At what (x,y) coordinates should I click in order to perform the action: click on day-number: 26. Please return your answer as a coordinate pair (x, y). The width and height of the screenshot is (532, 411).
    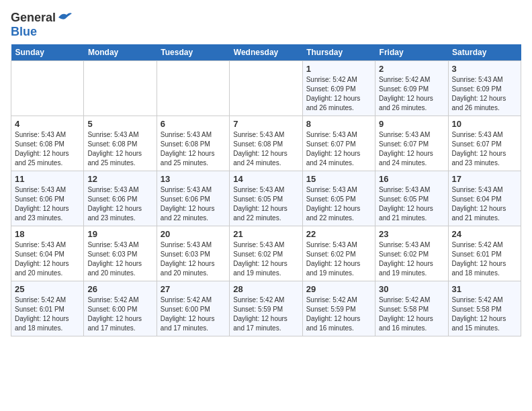
    Looking at the image, I should click on (120, 289).